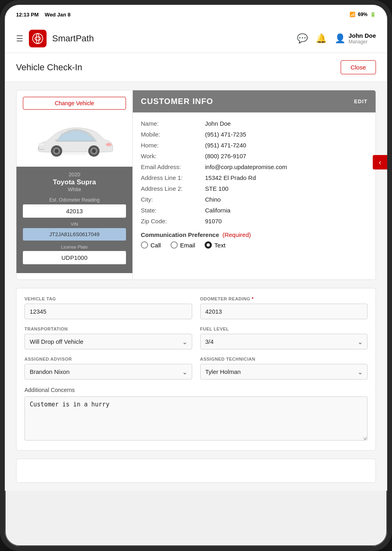 The image size is (392, 551). What do you see at coordinates (363, 14) in the screenshot?
I see `battery-level: 69%` at bounding box center [363, 14].